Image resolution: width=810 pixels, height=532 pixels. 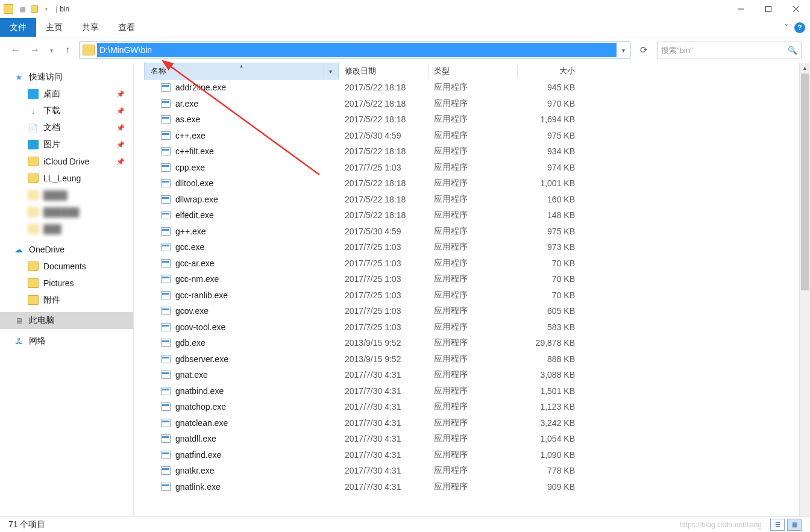 What do you see at coordinates (472, 328) in the screenshot?
I see `file-row: gcov-tool.exe 2017/7/25 1:03 应用程序 583 KB` at bounding box center [472, 328].